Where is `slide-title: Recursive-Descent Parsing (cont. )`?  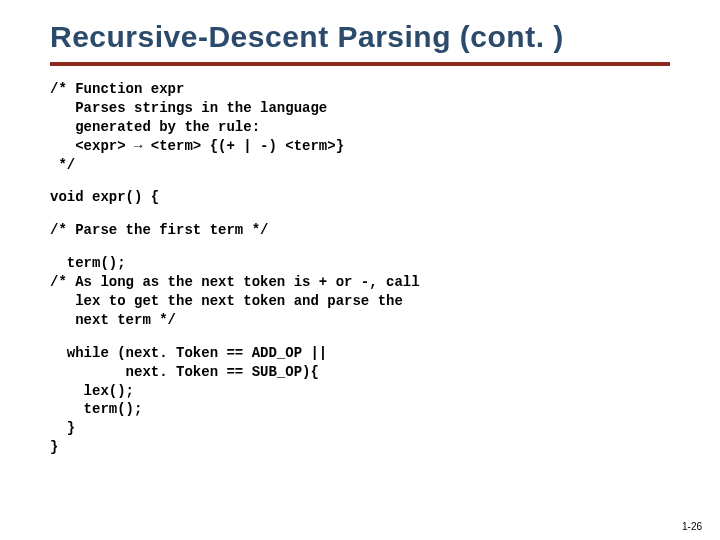 slide-title: Recursive-Descent Parsing (cont. ) is located at coordinates (360, 43).